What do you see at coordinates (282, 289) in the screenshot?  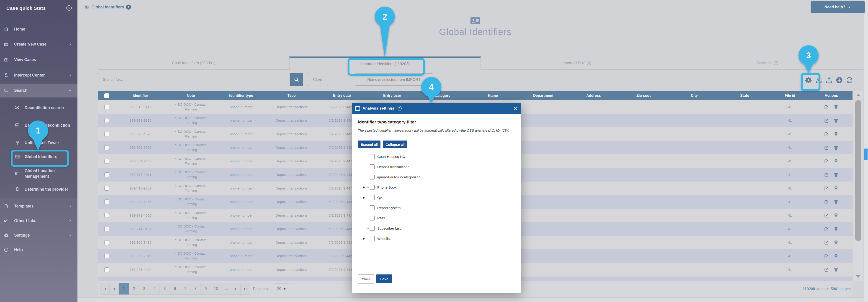 I see `page-size-select: 20` at bounding box center [282, 289].